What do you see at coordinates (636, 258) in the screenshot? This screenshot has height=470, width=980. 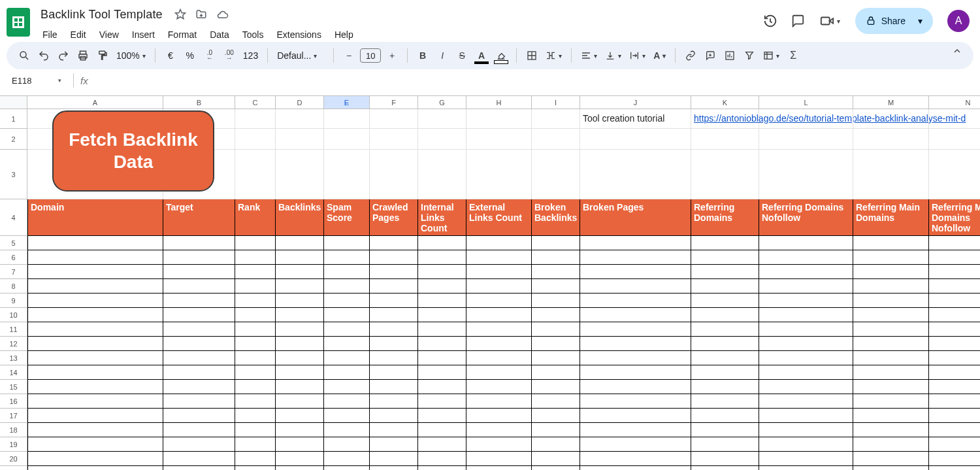 I see `cell-J6` at bounding box center [636, 258].